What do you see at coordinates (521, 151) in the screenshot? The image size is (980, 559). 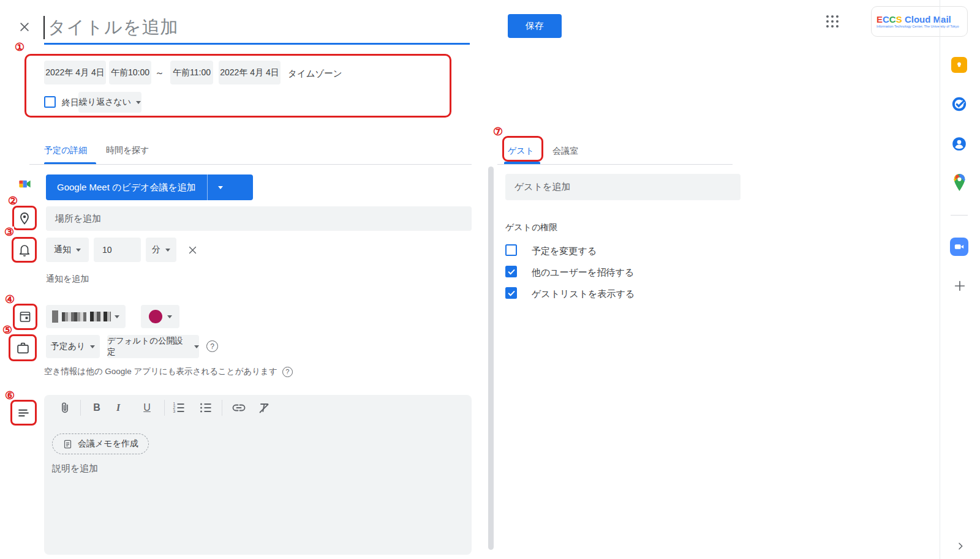 I see `tab-guests: ゲスト` at bounding box center [521, 151].